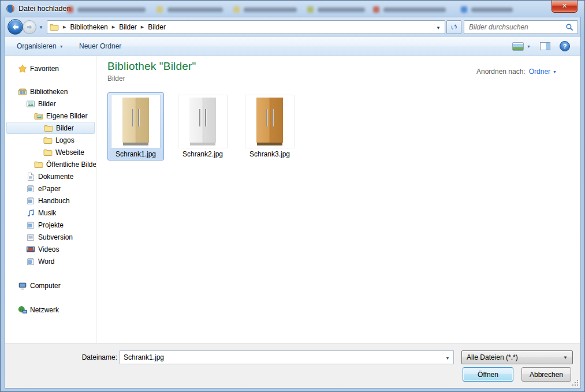 Image resolution: width=585 pixels, height=392 pixels. I want to click on sidebar-item-projekte: Projekte, so click(51, 225).